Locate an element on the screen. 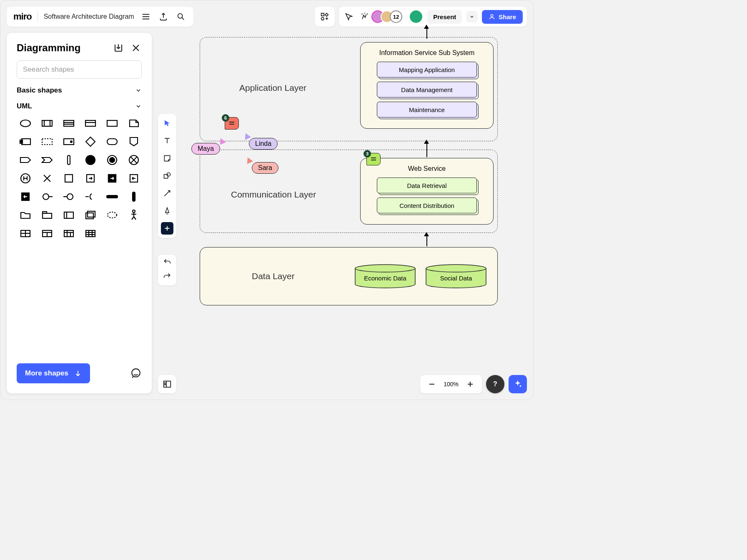  shape-rectangle is located at coordinates (112, 123).